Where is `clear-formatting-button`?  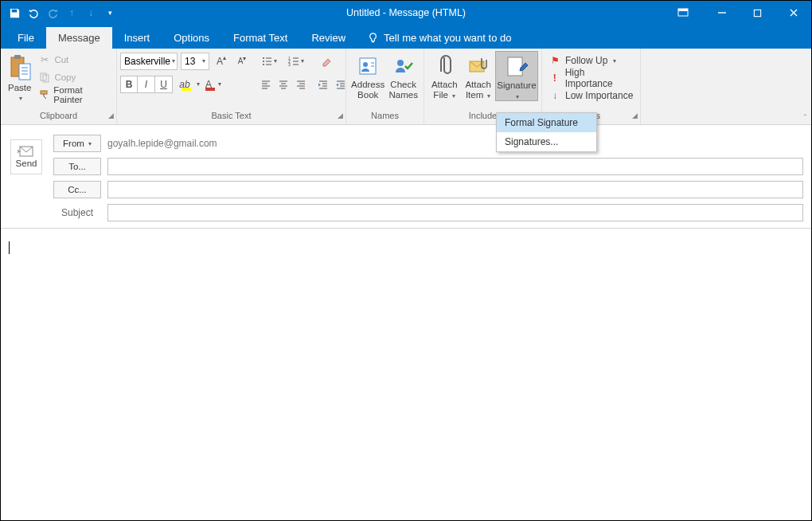
clear-formatting-button is located at coordinates (326, 61).